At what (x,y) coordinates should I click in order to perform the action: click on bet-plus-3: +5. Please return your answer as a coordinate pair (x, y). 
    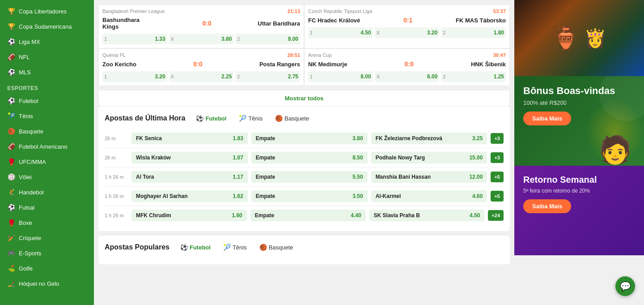
    Looking at the image, I should click on (497, 196).